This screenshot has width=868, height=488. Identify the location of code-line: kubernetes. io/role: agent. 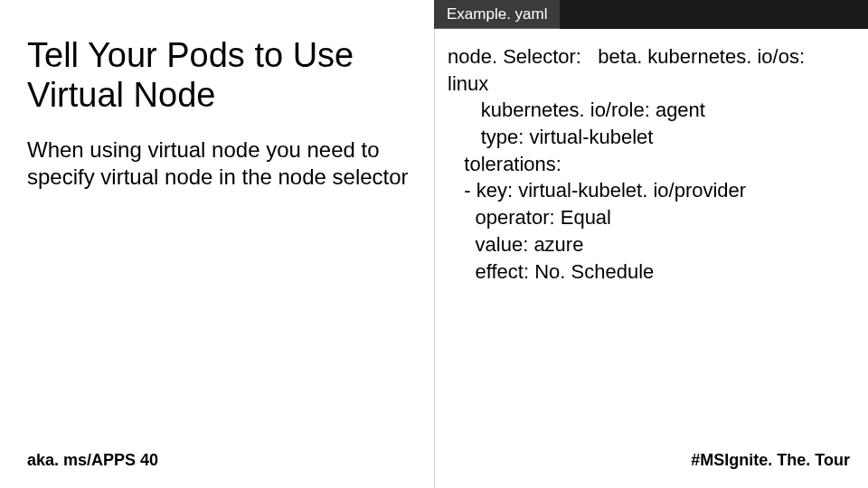
(651, 110).